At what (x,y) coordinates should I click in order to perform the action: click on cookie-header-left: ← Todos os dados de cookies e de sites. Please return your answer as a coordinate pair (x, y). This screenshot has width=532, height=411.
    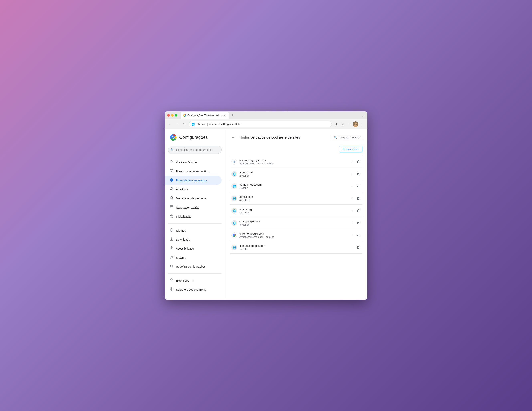
    Looking at the image, I should click on (265, 137).